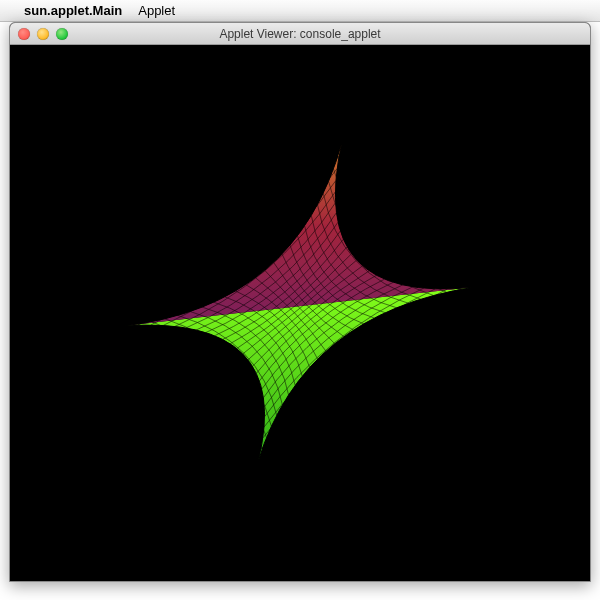  What do you see at coordinates (43, 34) in the screenshot?
I see `minimize-icon` at bounding box center [43, 34].